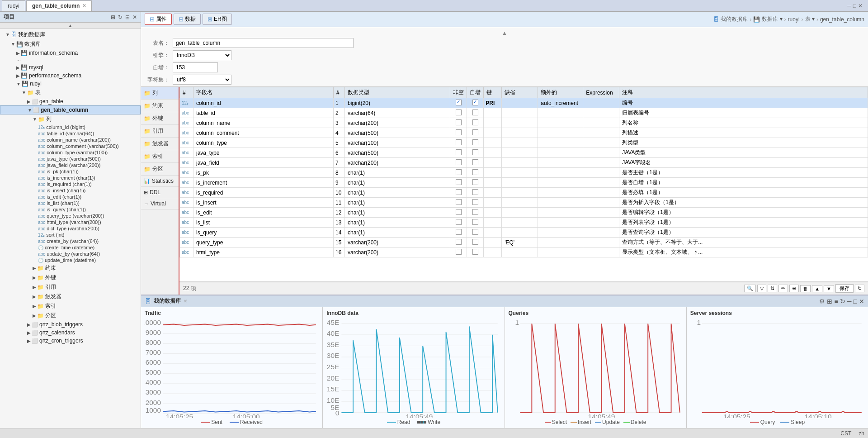 The height and width of the screenshot is (438, 868). What do you see at coordinates (806, 289) in the screenshot?
I see `delete-btn: 🗑` at bounding box center [806, 289].